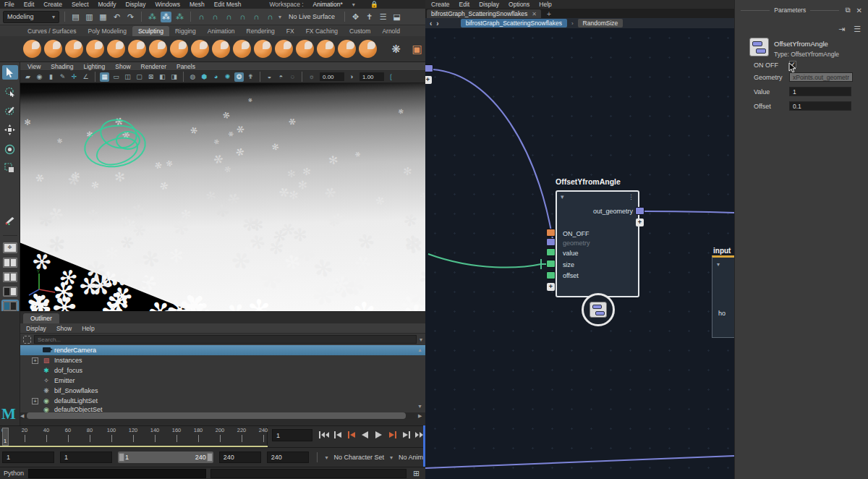 The width and height of the screenshot is (868, 479). I want to click on outliner-item-dof-focus: ✱ dof_focus, so click(223, 370).